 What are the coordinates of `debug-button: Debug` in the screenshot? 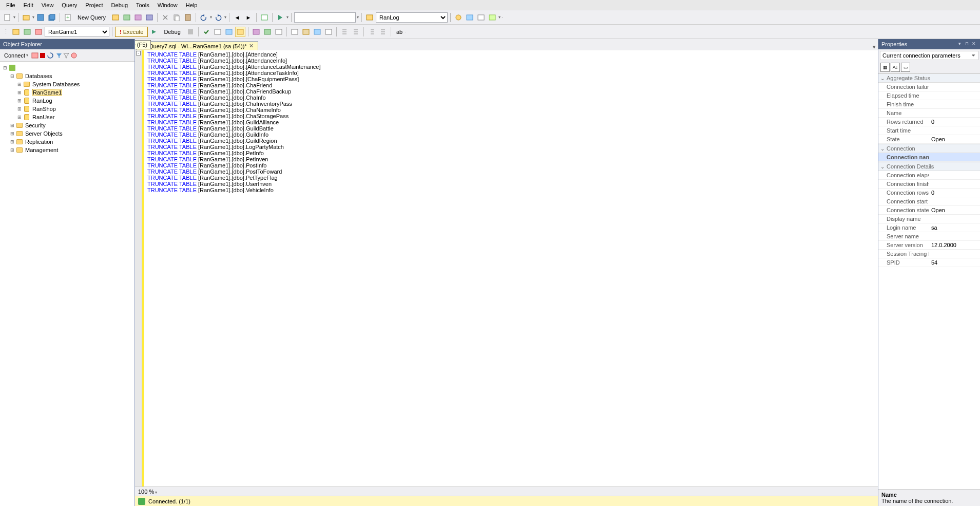 It's located at (172, 32).